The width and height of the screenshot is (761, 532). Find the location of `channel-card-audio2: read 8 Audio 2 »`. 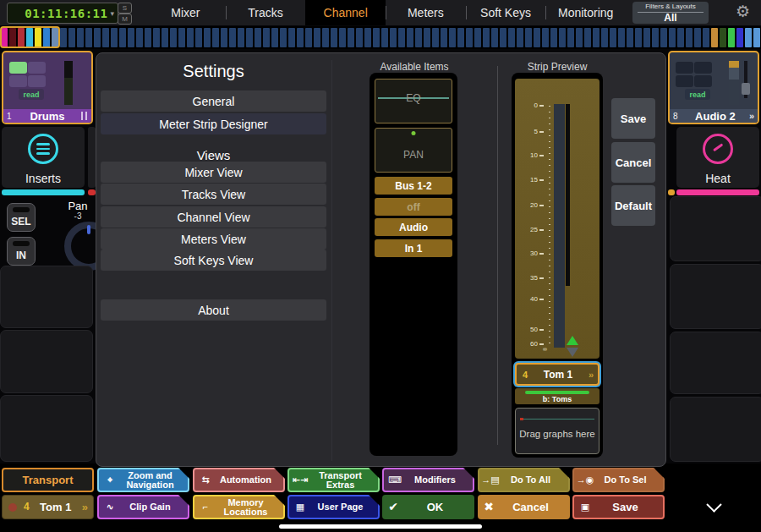

channel-card-audio2: read 8 Audio 2 » is located at coordinates (714, 88).